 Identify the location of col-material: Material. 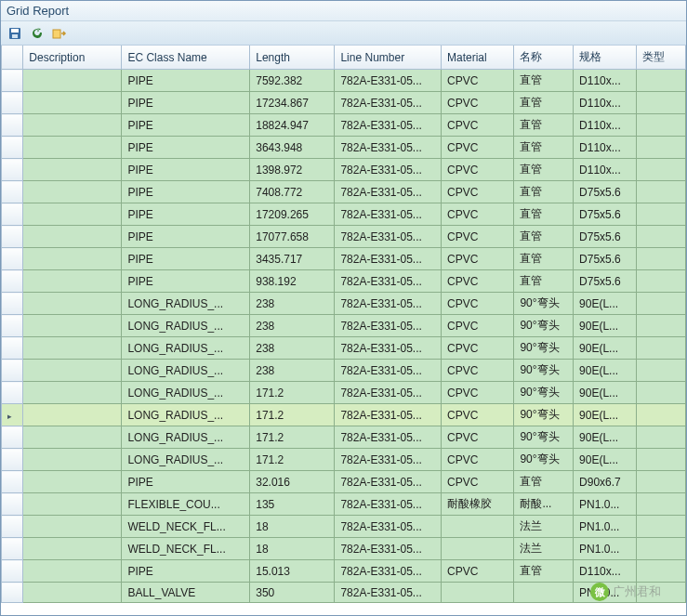
(477, 58).